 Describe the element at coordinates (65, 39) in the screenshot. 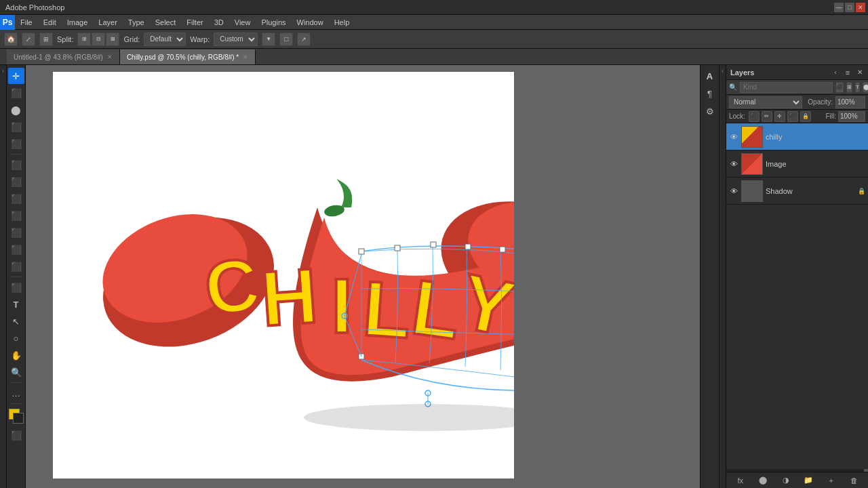

I see `split-label: Split:` at that location.